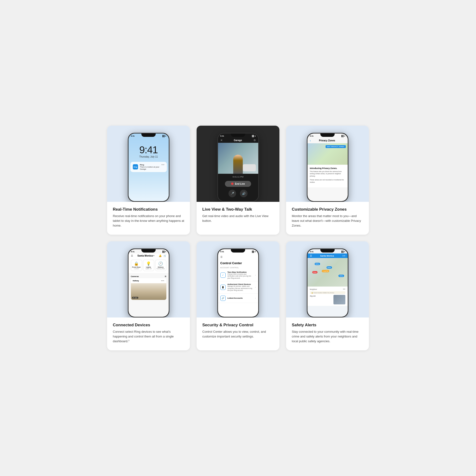 The image size is (476, 476). What do you see at coordinates (149, 337) in the screenshot?
I see `card-desc-devices: Connect select Ring devices to see what'…` at bounding box center [149, 337].